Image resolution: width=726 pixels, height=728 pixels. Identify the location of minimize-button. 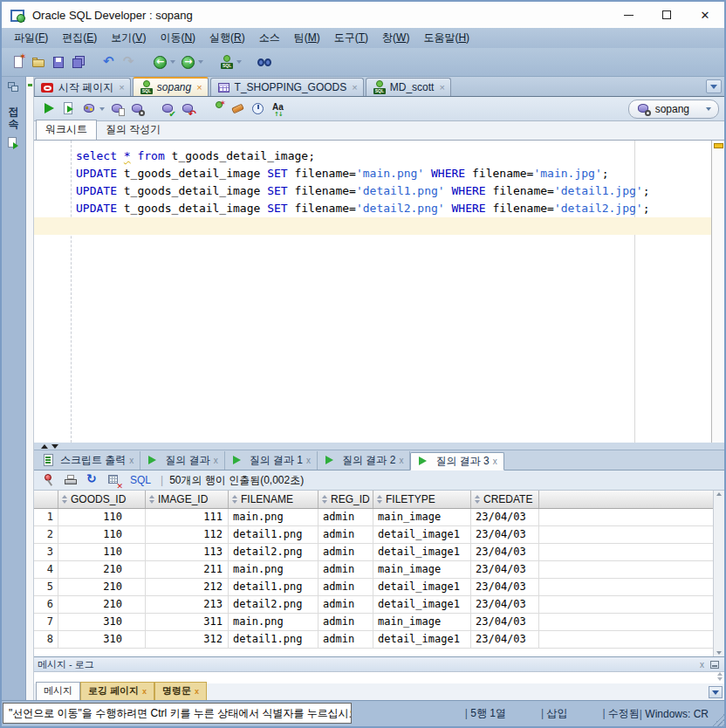
(628, 15).